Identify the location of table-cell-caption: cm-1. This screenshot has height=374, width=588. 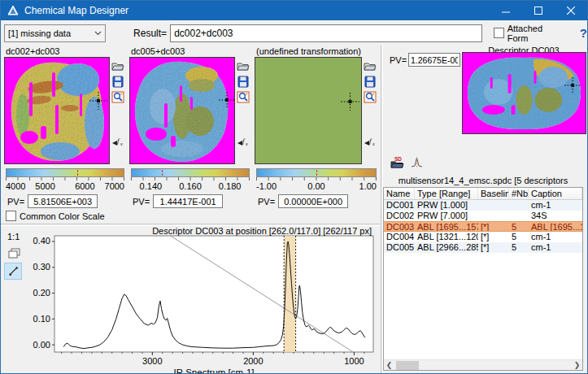
(555, 237).